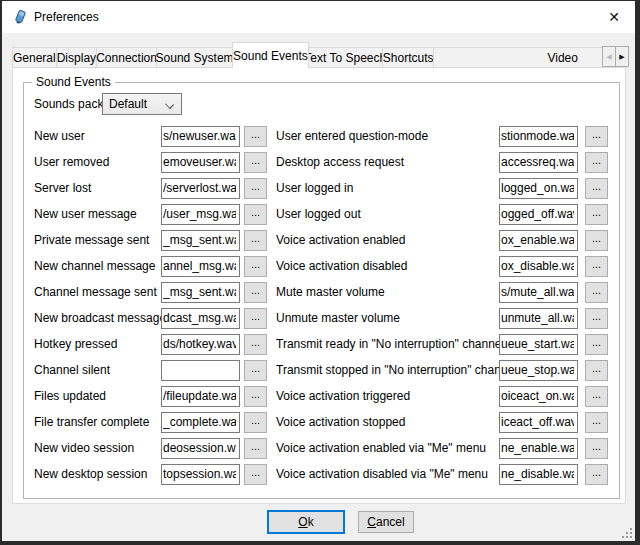 The width and height of the screenshot is (640, 545). I want to click on tab-scroll-right-button: ▶, so click(622, 56).